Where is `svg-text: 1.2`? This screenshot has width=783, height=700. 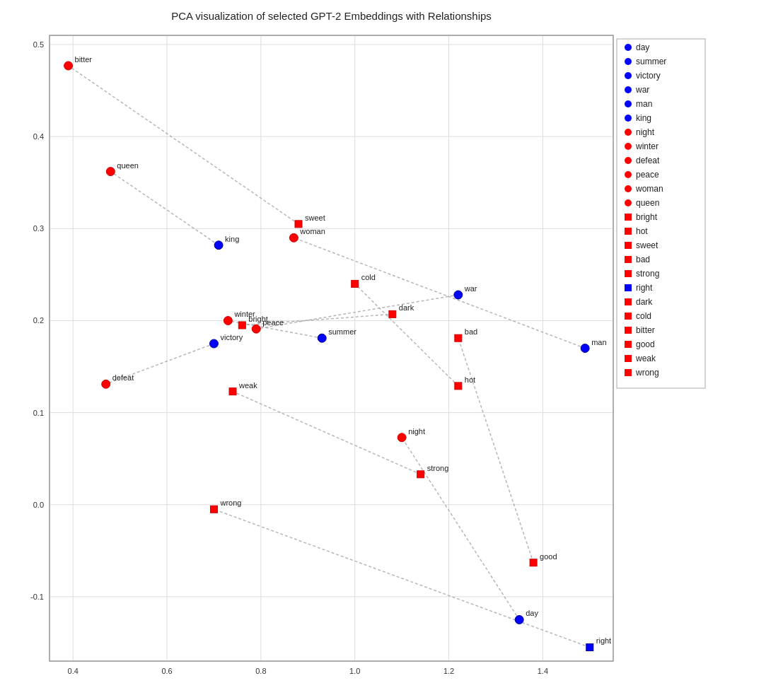 svg-text: 1.2 is located at coordinates (448, 671).